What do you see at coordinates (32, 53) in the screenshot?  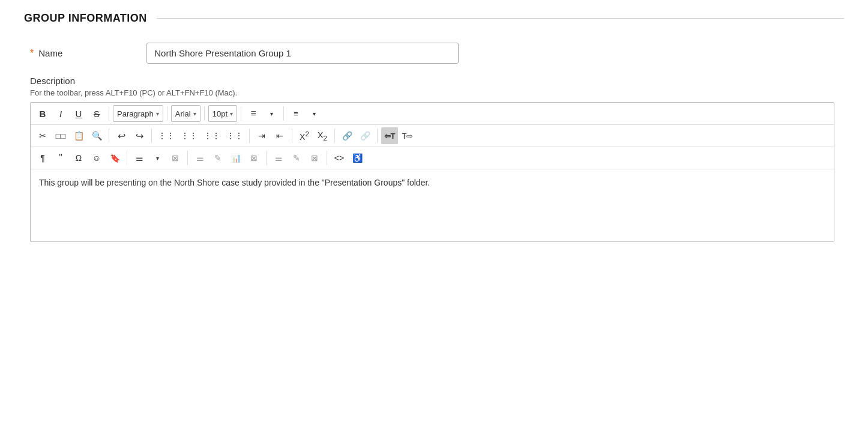 I see `required-indicator: *` at bounding box center [32, 53].